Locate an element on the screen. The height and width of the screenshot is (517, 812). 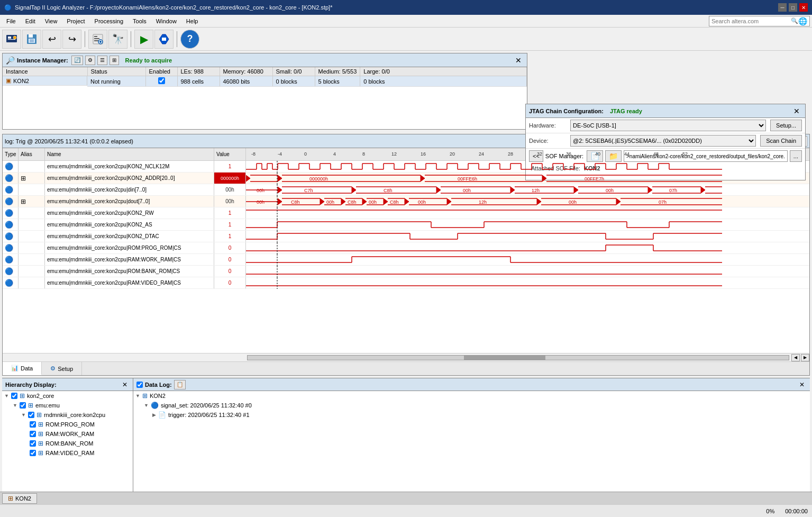
hierarchy-item-emu: ▼ ⊞ emu:emu is located at coordinates (68, 405).